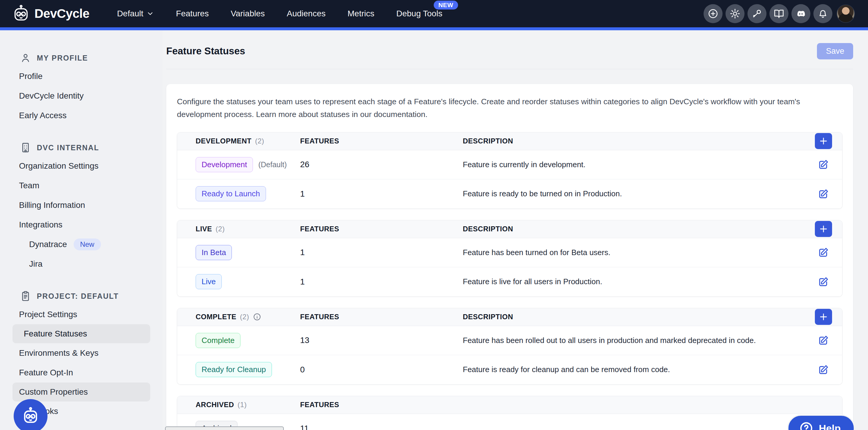 The image size is (868, 430). I want to click on help-button: Help, so click(821, 422).